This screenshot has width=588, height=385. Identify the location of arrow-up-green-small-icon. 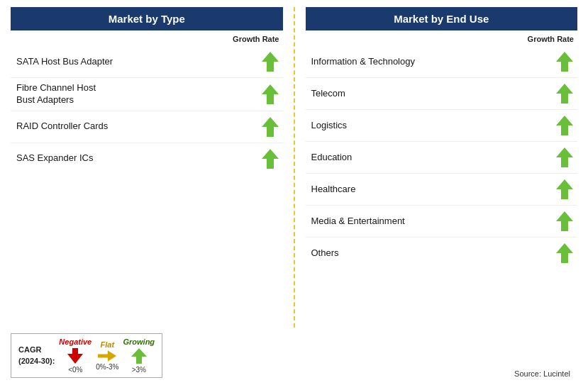
(139, 356).